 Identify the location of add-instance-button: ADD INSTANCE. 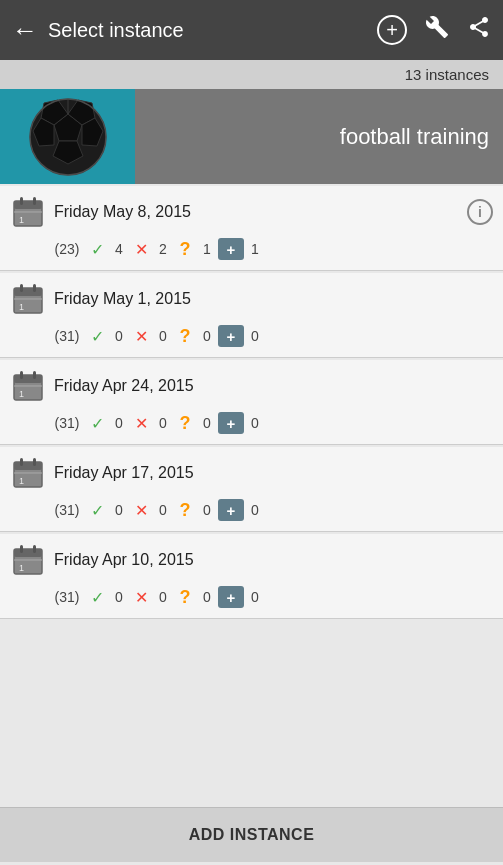
(252, 834).